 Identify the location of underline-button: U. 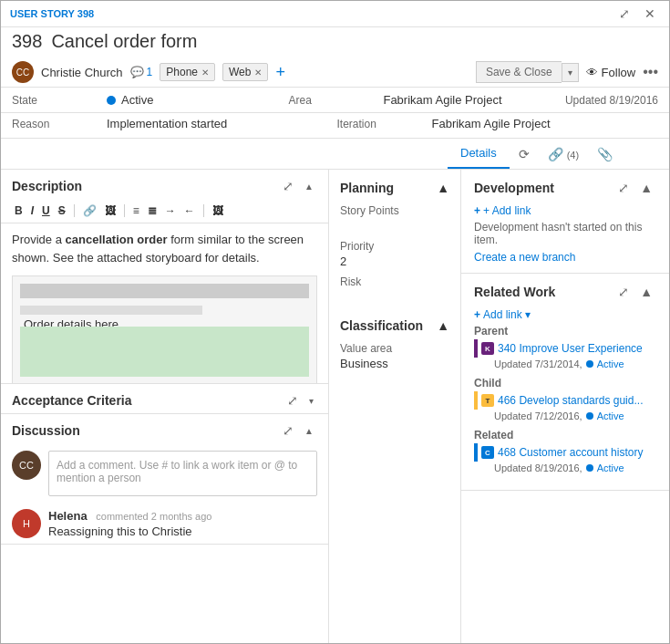
(46, 211).